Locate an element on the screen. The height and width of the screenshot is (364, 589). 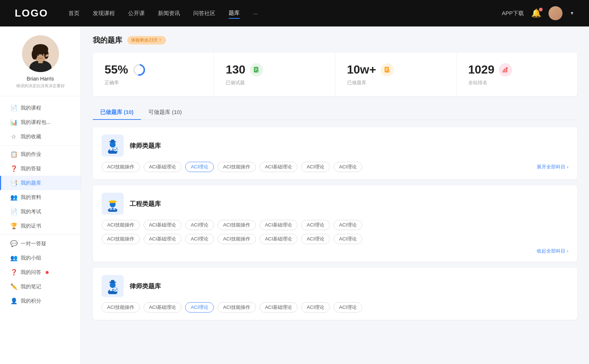
tag-lawyer-1-6: ACI理论 is located at coordinates (348, 167).